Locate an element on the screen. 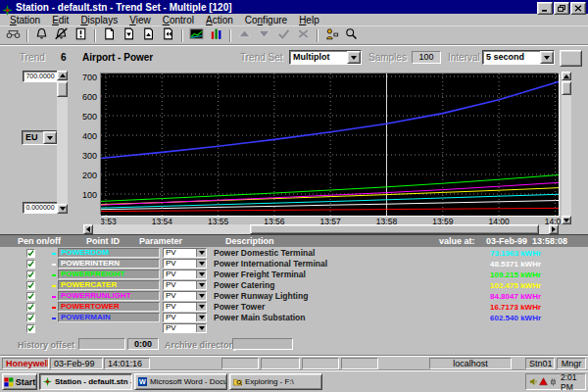  menu-view: View is located at coordinates (140, 20).